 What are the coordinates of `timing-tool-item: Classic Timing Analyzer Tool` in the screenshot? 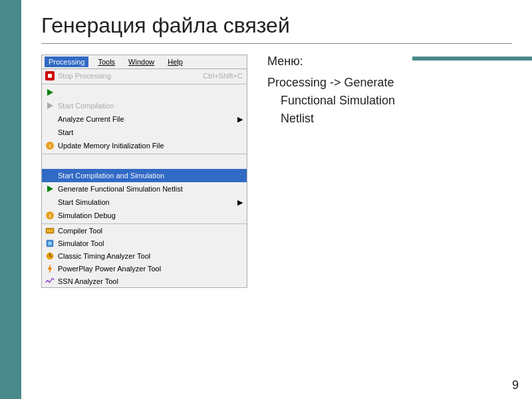 It's located at (144, 255).